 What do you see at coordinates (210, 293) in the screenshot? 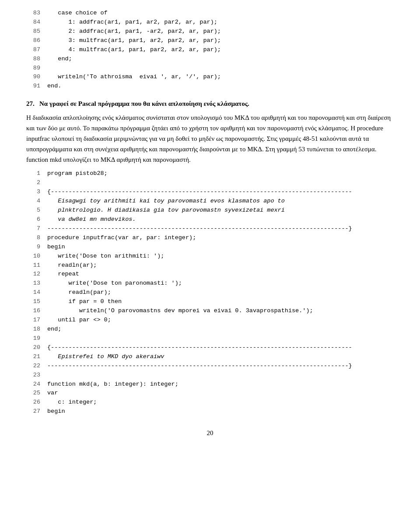
I see `code-line: 14 readln(par);` at bounding box center [210, 293].